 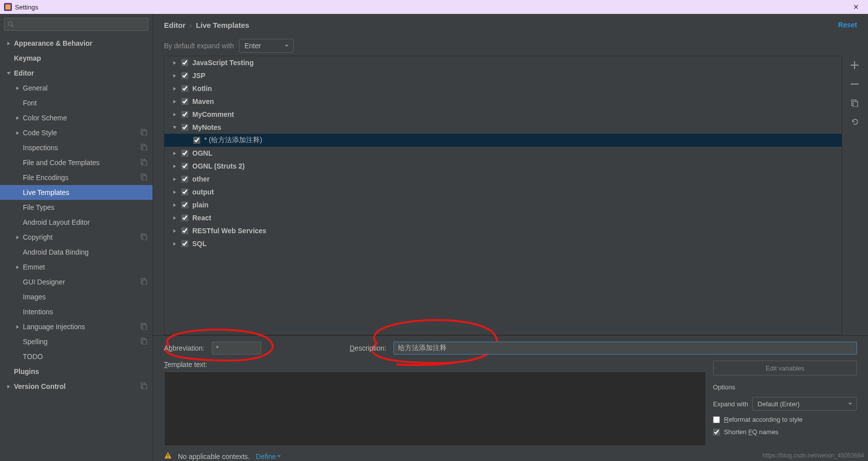 I want to click on search-input, so click(x=80, y=25).